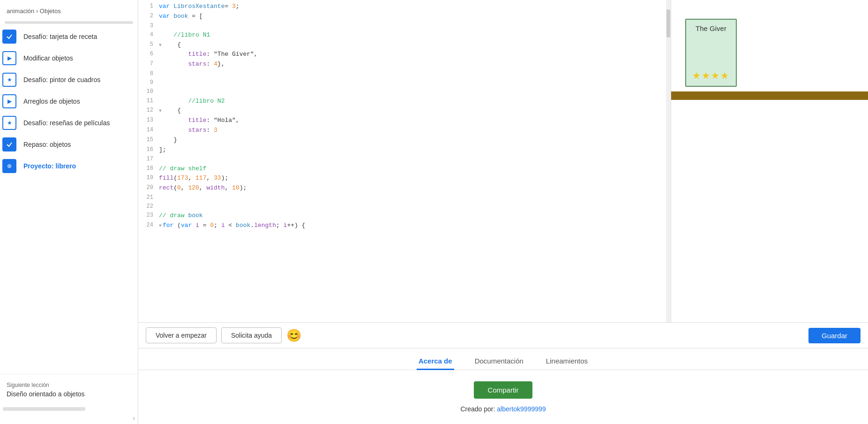  I want to click on line-number-23: 23, so click(148, 216).